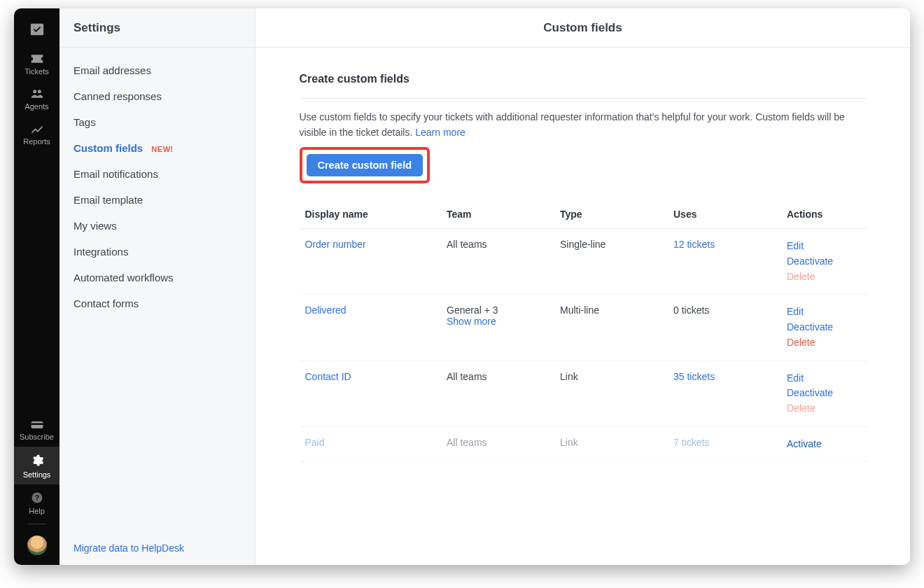 Image resolution: width=924 pixels, height=588 pixels. What do you see at coordinates (118, 97) in the screenshot?
I see `sidebar-item-label: Canned responses` at bounding box center [118, 97].